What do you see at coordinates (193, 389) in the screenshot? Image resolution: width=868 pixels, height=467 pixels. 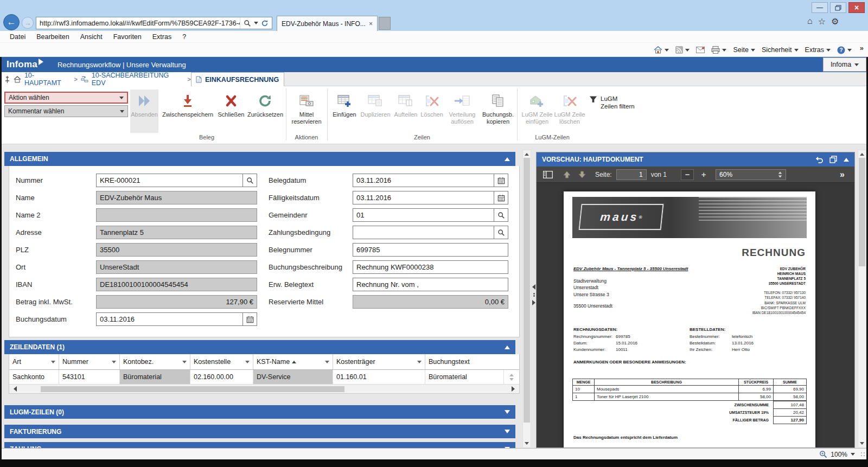 I see `scrollbar-thumb` at bounding box center [193, 389].